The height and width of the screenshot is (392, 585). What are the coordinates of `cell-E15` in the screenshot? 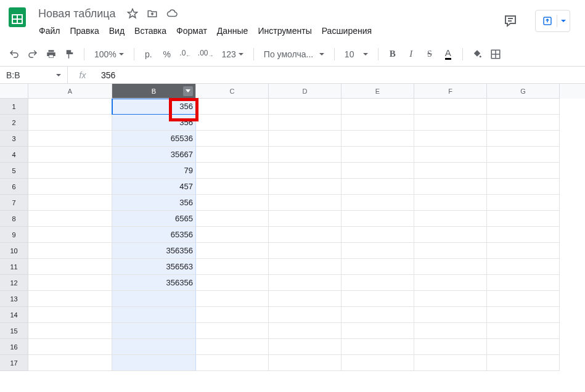 It's located at (378, 331).